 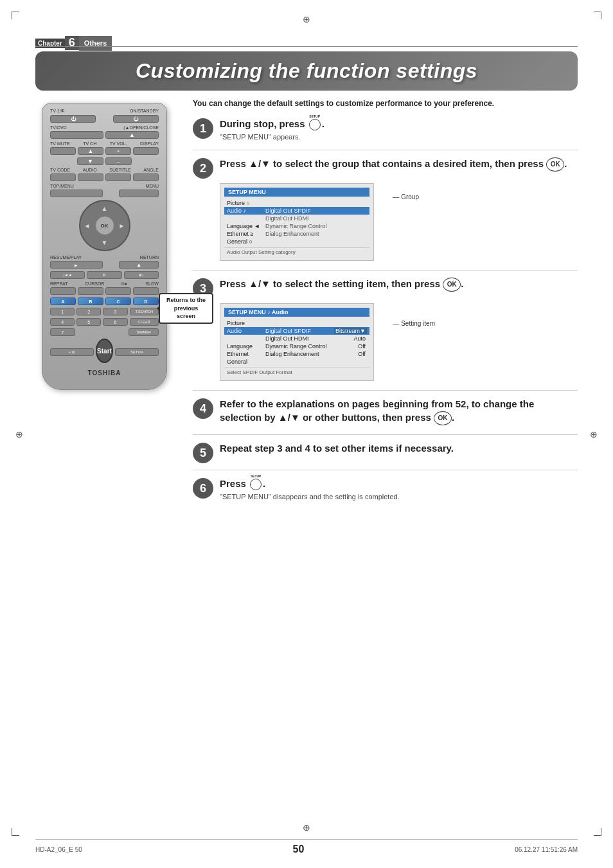 What do you see at coordinates (297, 331) in the screenshot?
I see `setting-row-spdif: Audio Digital Out SPDIF Bitstream▼` at bounding box center [297, 331].